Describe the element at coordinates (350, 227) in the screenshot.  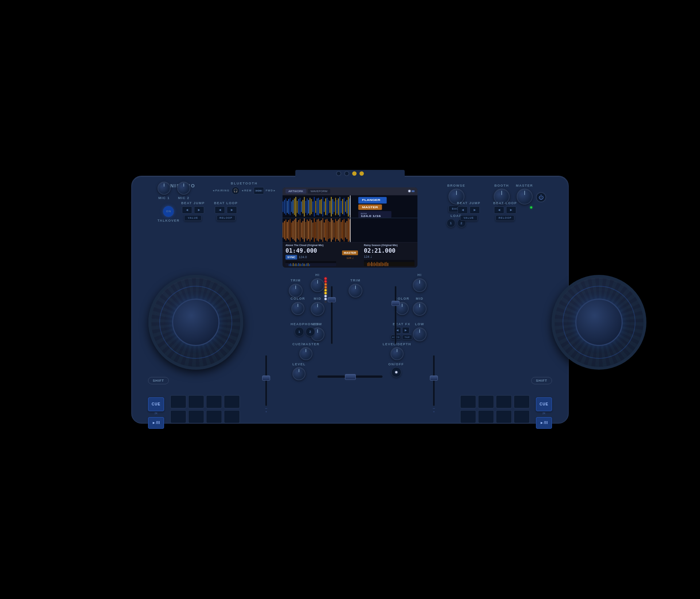
I see `screen: ARTWORK WAVEFORM` at that location.